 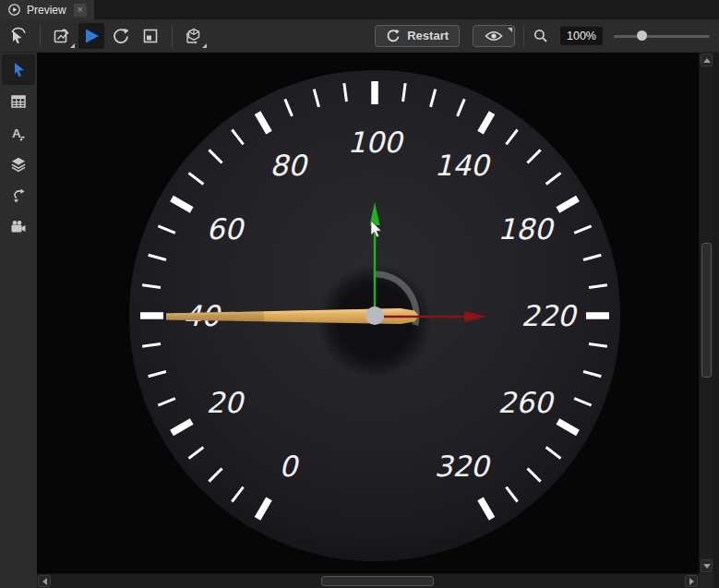 What do you see at coordinates (18, 227) in the screenshot?
I see `sidebar-item-camera-view` at bounding box center [18, 227].